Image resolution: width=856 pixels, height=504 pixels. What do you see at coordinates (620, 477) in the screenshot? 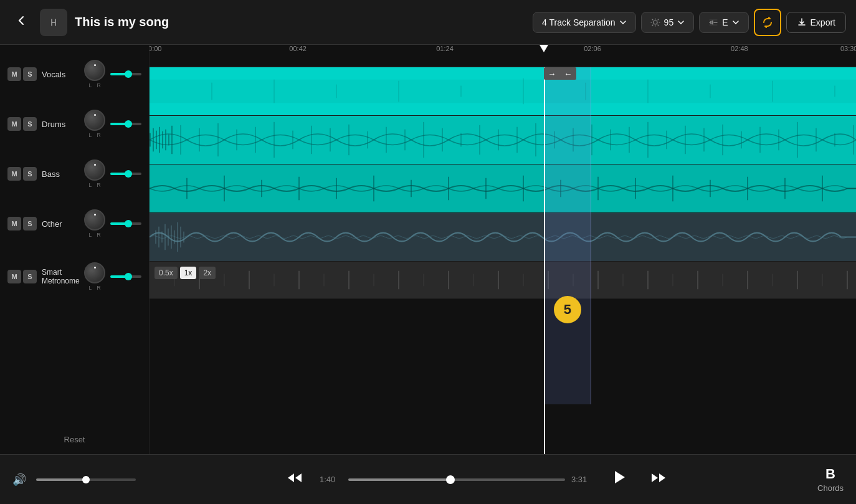
I see `play-icon` at bounding box center [620, 477].